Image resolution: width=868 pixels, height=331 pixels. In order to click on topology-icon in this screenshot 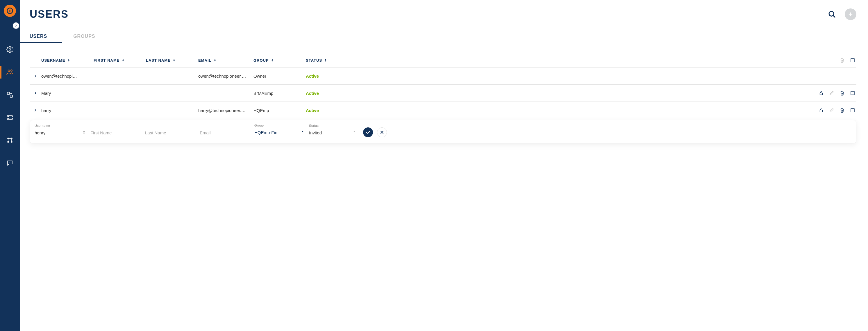, I will do `click(10, 140)`.